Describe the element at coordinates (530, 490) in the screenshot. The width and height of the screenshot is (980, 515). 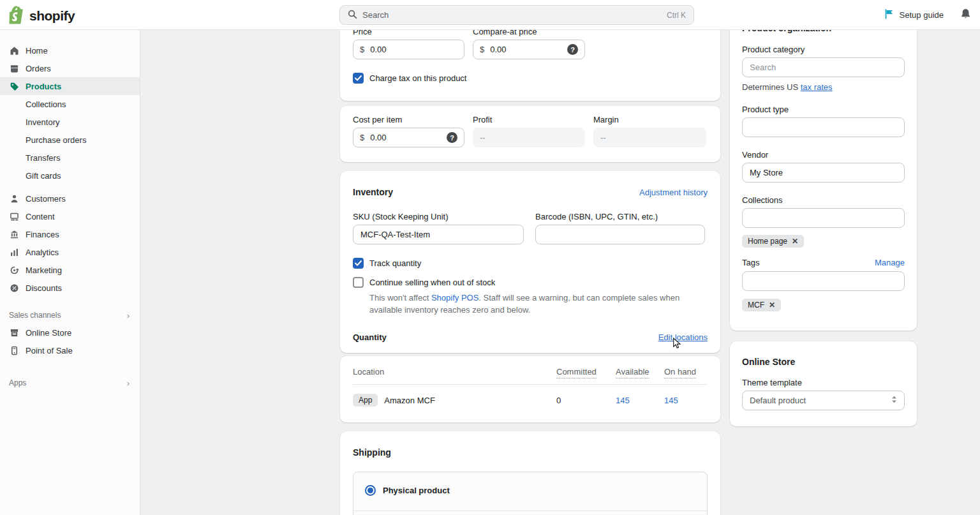
I see `physical-product-radio: Physical product` at that location.